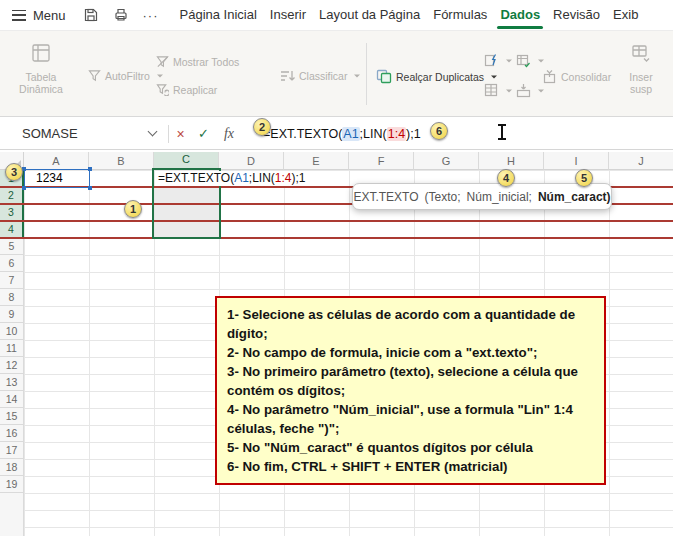  I want to click on cell-formula-mid: ;LIN(, so click(262, 178).